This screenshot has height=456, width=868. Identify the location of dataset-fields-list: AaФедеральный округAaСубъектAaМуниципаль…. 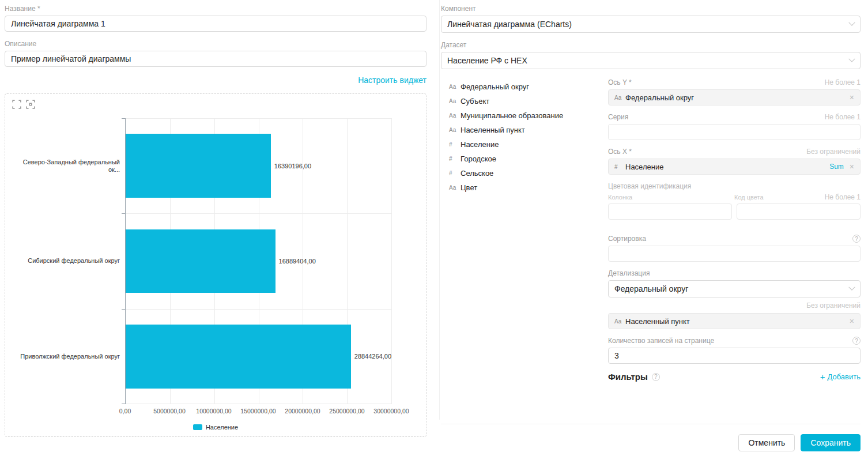
(524, 230).